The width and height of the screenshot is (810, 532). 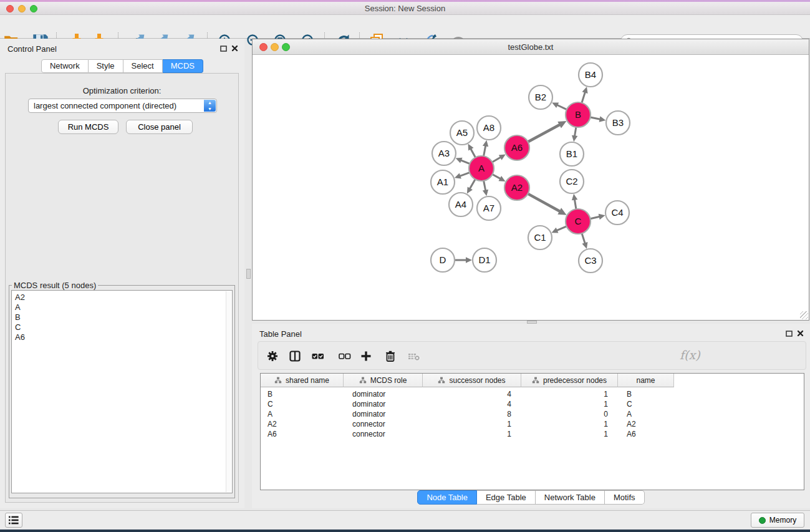 I want to click on graph-node-B: B, so click(x=578, y=115).